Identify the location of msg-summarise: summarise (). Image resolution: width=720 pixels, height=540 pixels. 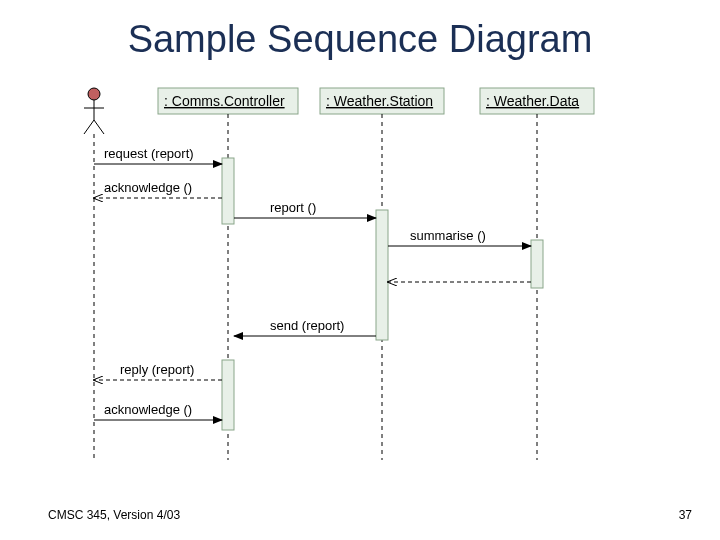
(460, 237).